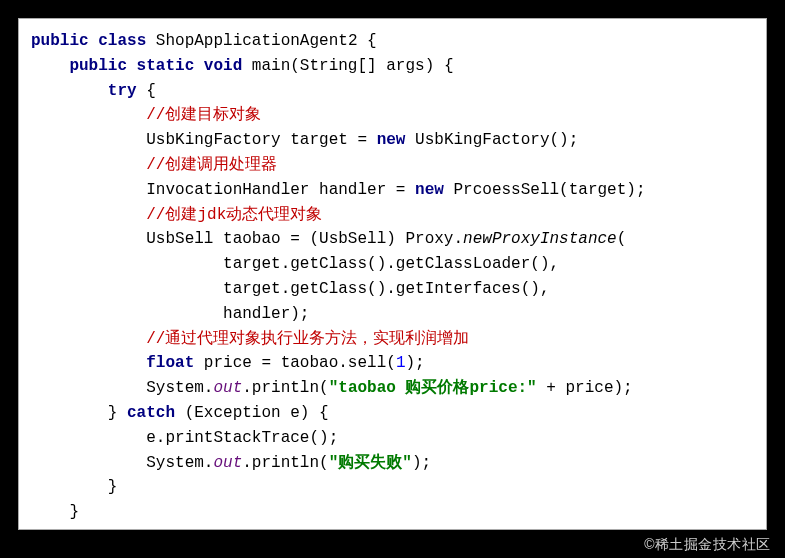  What do you see at coordinates (122, 91) in the screenshot?
I see `keyword-try: try` at bounding box center [122, 91].